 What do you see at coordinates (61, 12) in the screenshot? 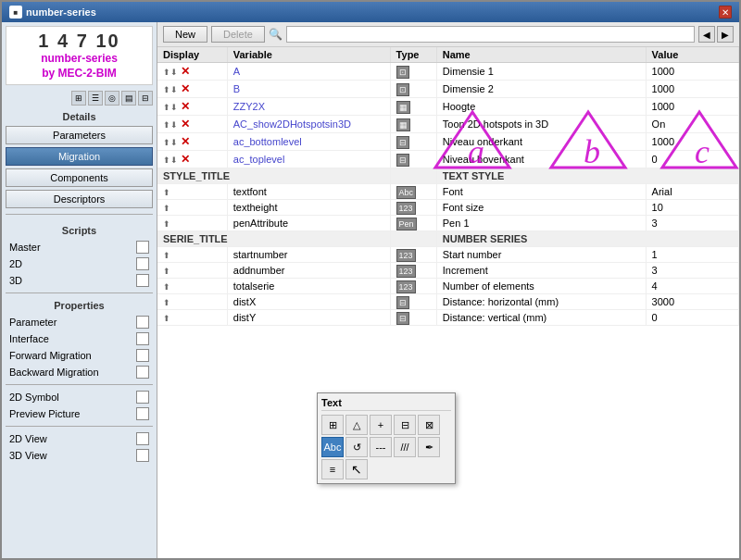
I see `window-title: number-series` at bounding box center [61, 12].